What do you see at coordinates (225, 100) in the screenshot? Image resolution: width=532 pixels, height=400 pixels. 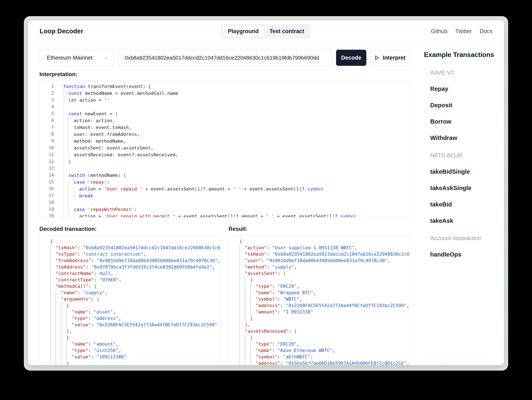 I see `code-line: 3let action = ''` at bounding box center [225, 100].